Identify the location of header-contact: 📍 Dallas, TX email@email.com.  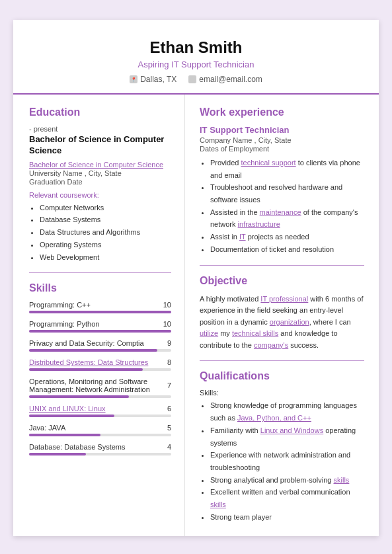
(196, 79).